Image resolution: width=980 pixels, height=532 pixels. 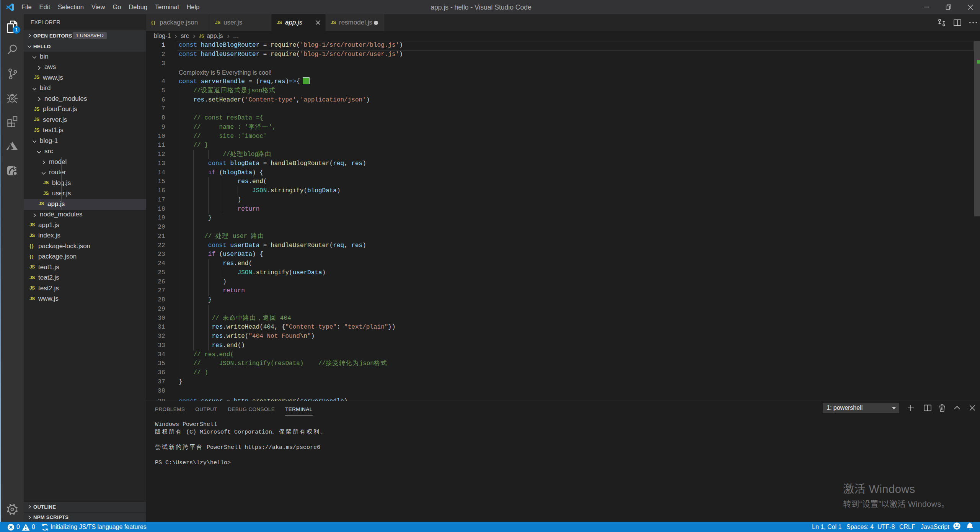 I want to click on menu-file: File, so click(x=27, y=7).